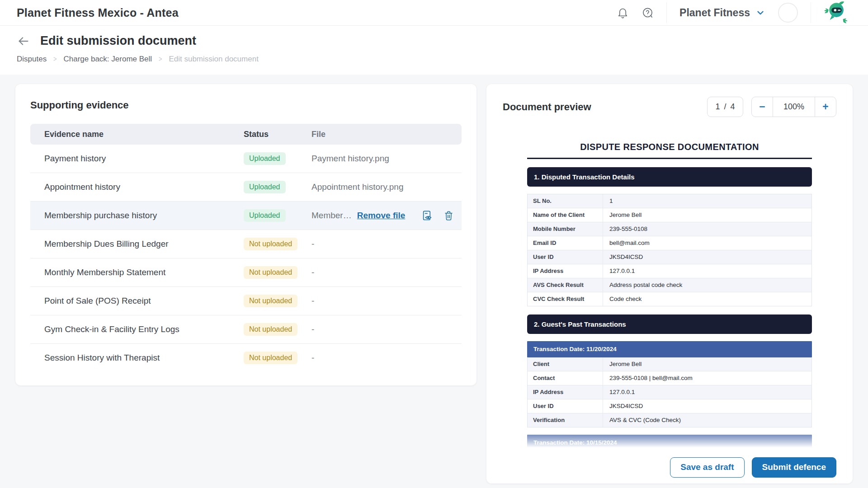 The height and width of the screenshot is (488, 868). Describe the element at coordinates (427, 216) in the screenshot. I see `preview-file-icon` at that location.